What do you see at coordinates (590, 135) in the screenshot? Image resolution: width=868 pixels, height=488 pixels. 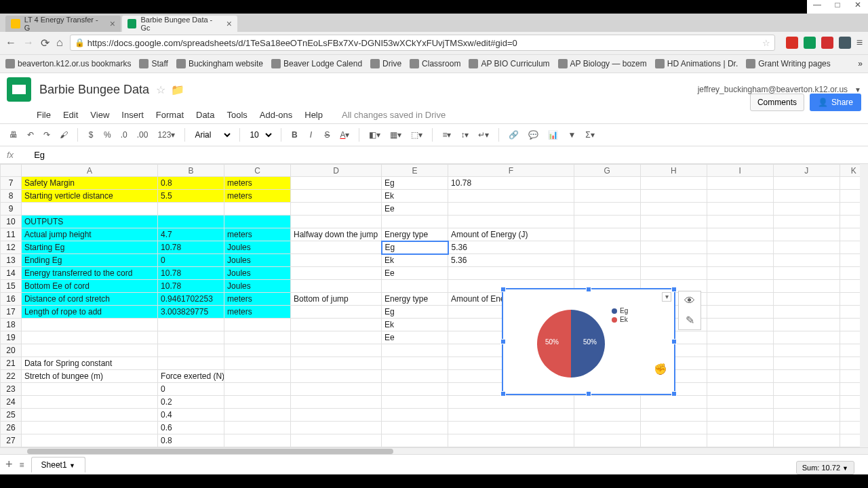 I see `functions-button: Σ▾` at bounding box center [590, 135].